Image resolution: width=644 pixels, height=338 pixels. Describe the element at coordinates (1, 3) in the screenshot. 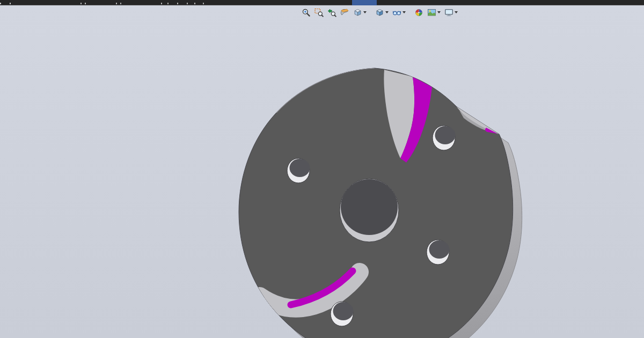

I see `menubar-text-fragments` at that location.